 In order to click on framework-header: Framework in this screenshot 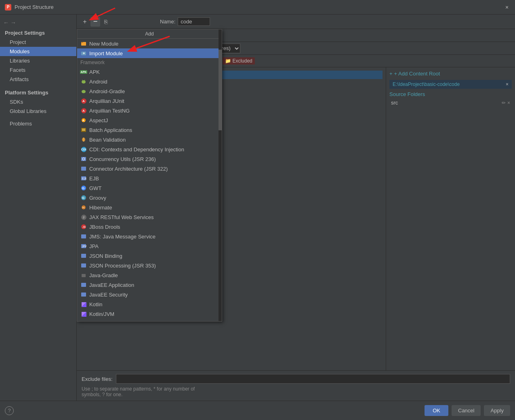, I will do `click(149, 63)`.